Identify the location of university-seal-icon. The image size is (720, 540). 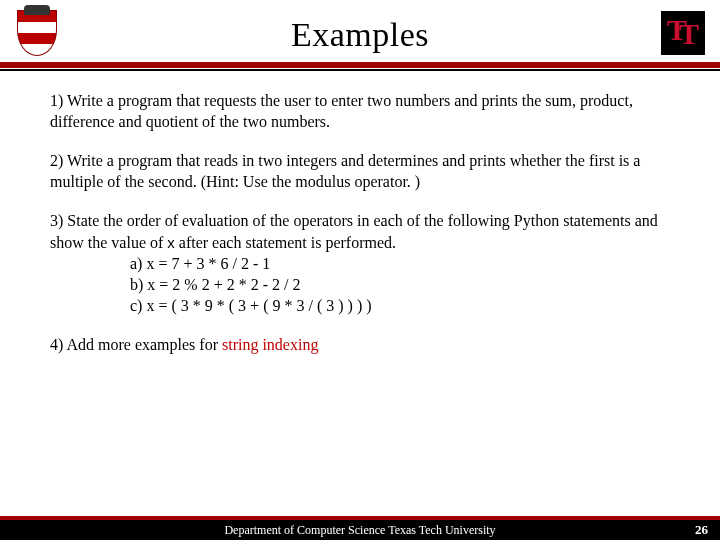
(37, 33).